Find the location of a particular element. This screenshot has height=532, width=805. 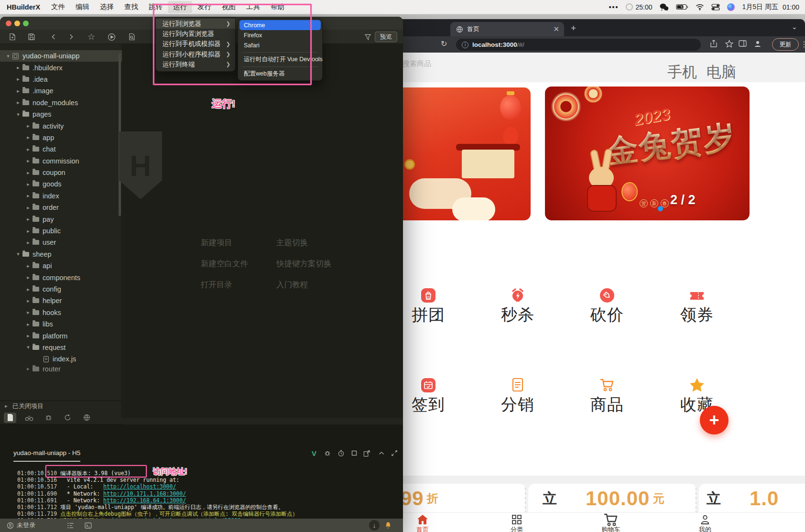

bookmark-star-icon is located at coordinates (729, 44).